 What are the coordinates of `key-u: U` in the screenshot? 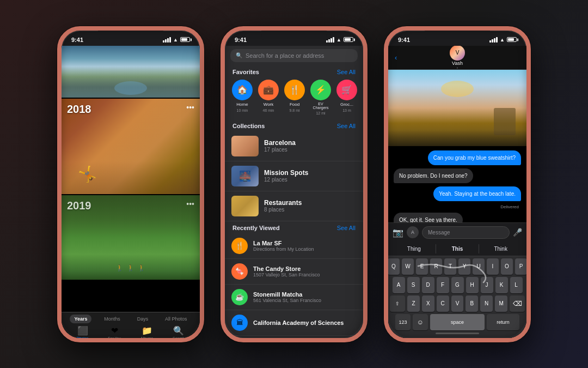 It's located at (479, 267).